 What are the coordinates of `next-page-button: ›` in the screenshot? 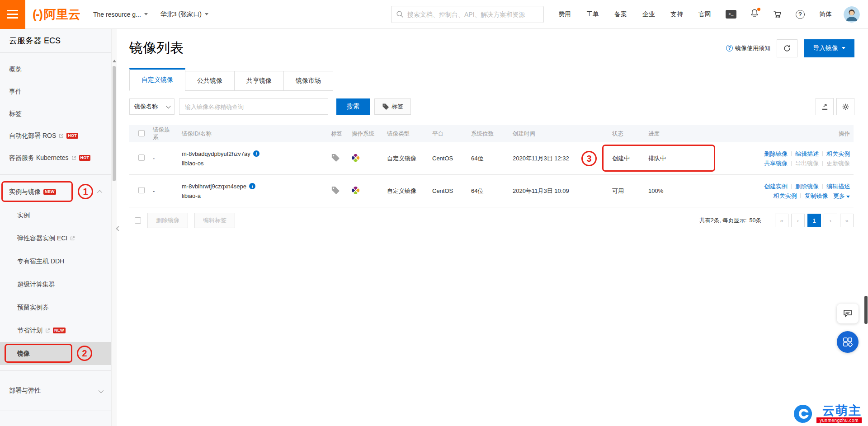 It's located at (830, 220).